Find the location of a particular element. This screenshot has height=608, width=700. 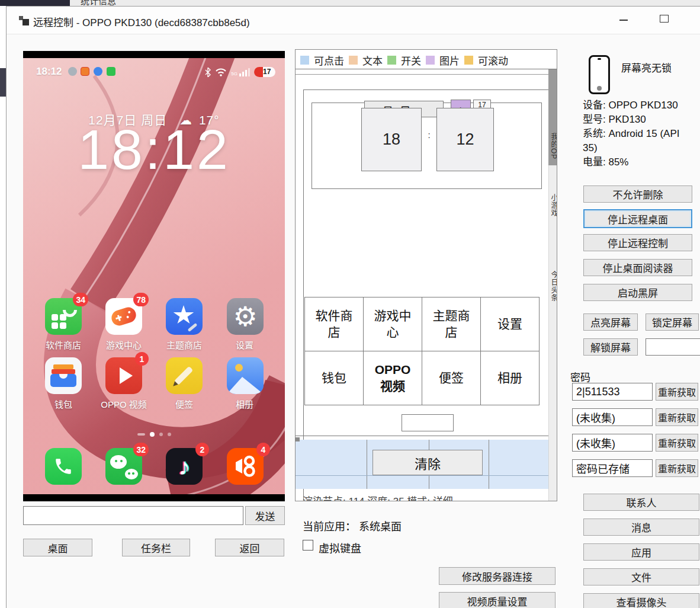

back-button: 返回 is located at coordinates (250, 548).